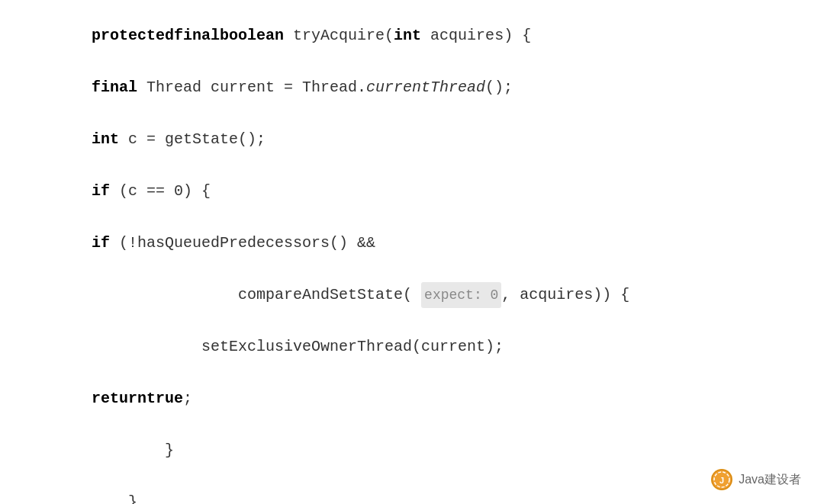 The height and width of the screenshot is (504, 824). I want to click on code-line-4: if (c == 0) {, so click(446, 191).